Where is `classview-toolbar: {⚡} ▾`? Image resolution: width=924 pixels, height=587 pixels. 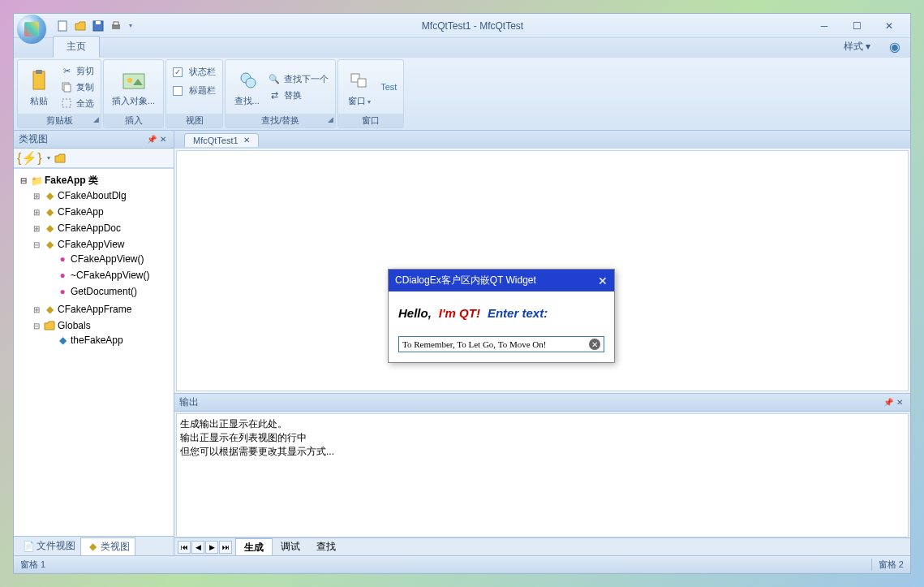
classview-toolbar: {⚡} ▾ is located at coordinates (94, 158).